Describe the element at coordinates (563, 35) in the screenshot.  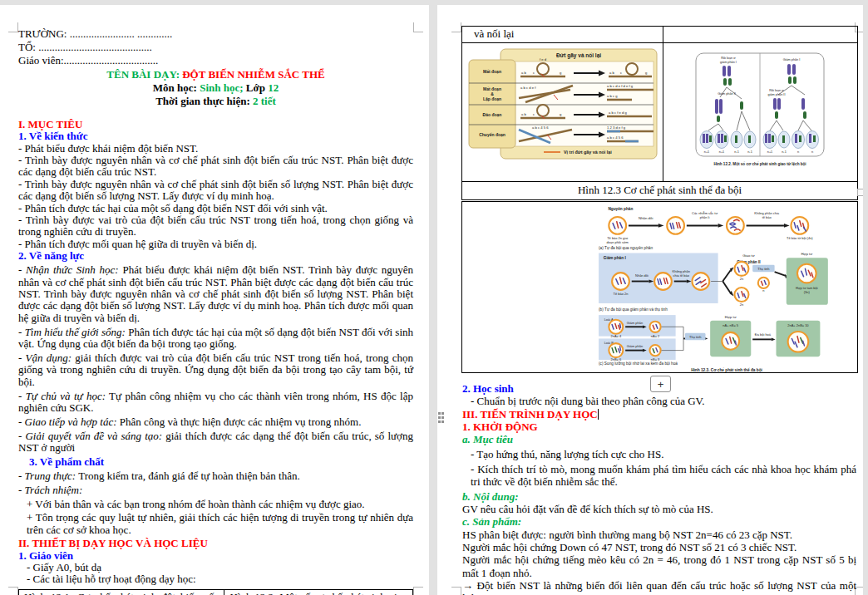
I see `continuation-cell: và nối lại` at that location.